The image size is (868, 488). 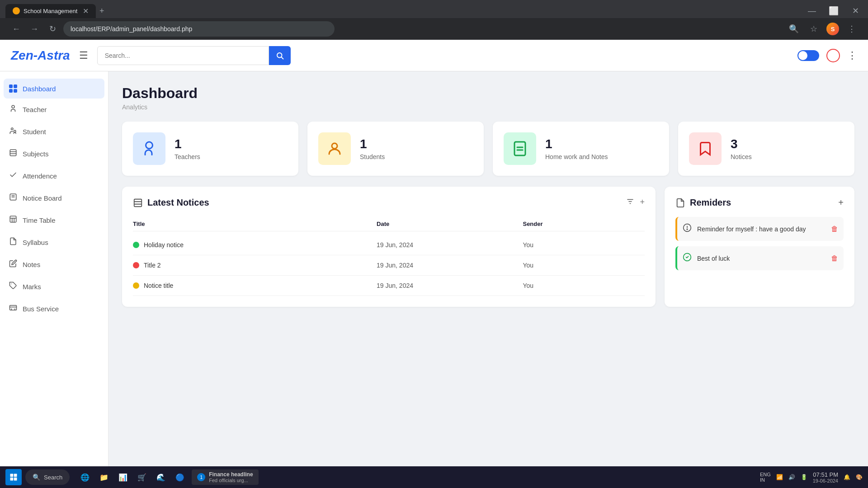 I want to click on reminders-card-title: Remiders, so click(x=711, y=202).